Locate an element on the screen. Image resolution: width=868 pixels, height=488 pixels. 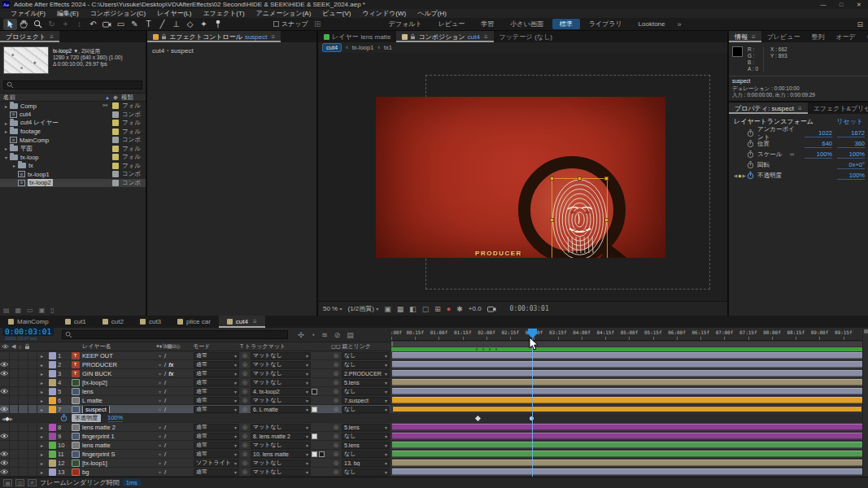
mask-visibility-icon: ◧ is located at coordinates (413, 309).